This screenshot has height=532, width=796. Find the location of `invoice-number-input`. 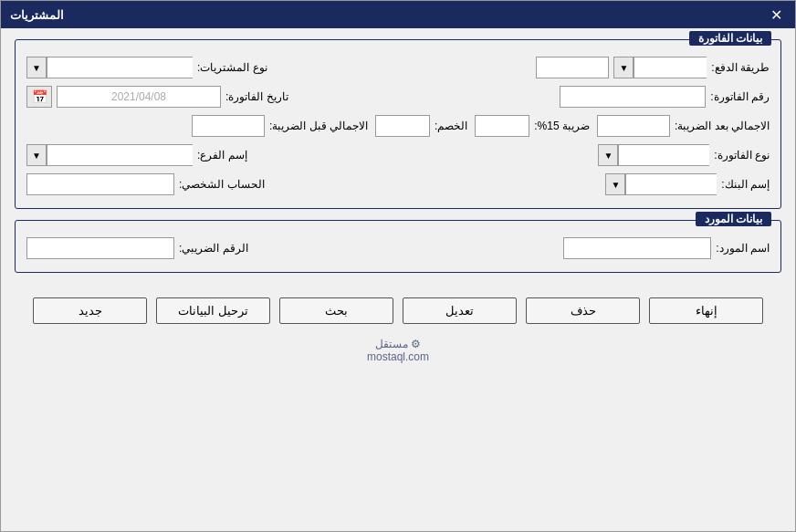

invoice-number-input is located at coordinates (633, 97).